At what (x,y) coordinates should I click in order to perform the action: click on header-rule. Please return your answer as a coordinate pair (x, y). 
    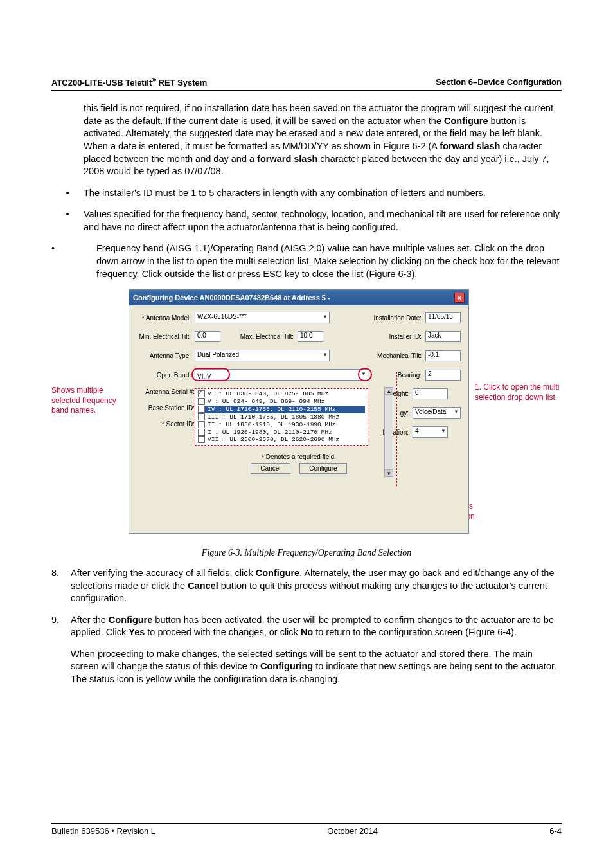
    Looking at the image, I should click on (306, 90).